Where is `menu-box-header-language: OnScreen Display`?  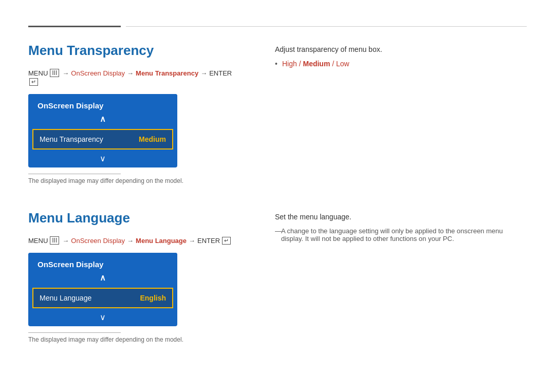 menu-box-header-language: OnScreen Display is located at coordinates (103, 270).